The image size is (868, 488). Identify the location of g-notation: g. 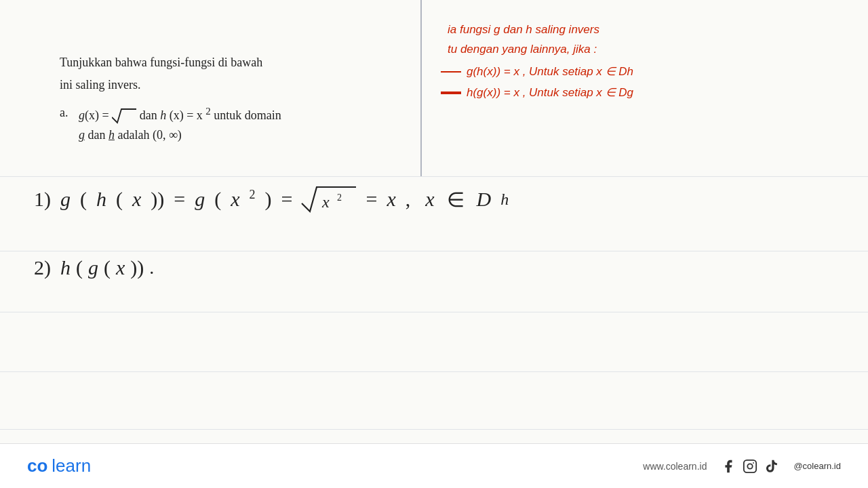
(81, 115).